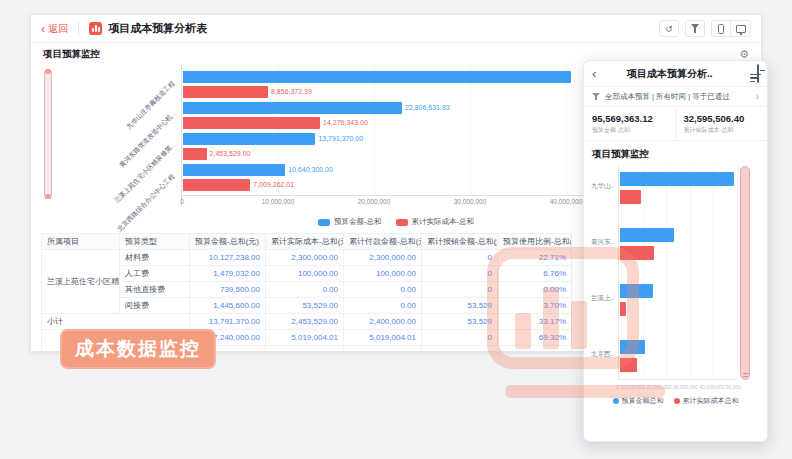 The height and width of the screenshot is (459, 792). What do you see at coordinates (638, 401) in the screenshot?
I see `legend-item: 预算金额总和` at bounding box center [638, 401].